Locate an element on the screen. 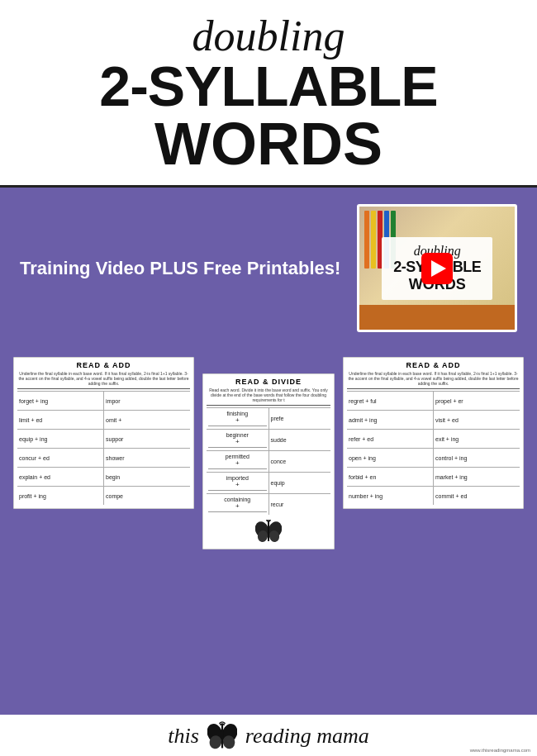  cell: forget + ing is located at coordinates (61, 401).